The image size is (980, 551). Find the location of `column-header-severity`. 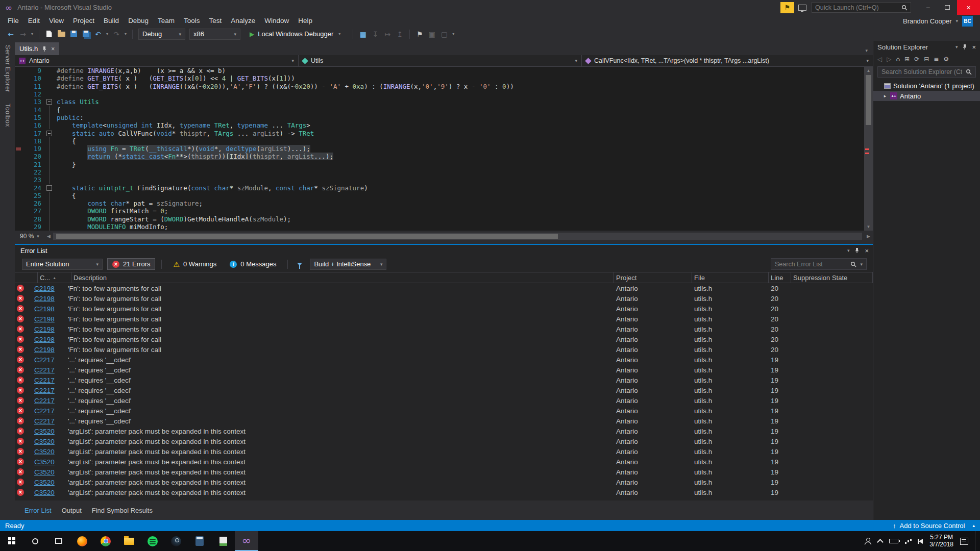

column-header-severity is located at coordinates (29, 278).